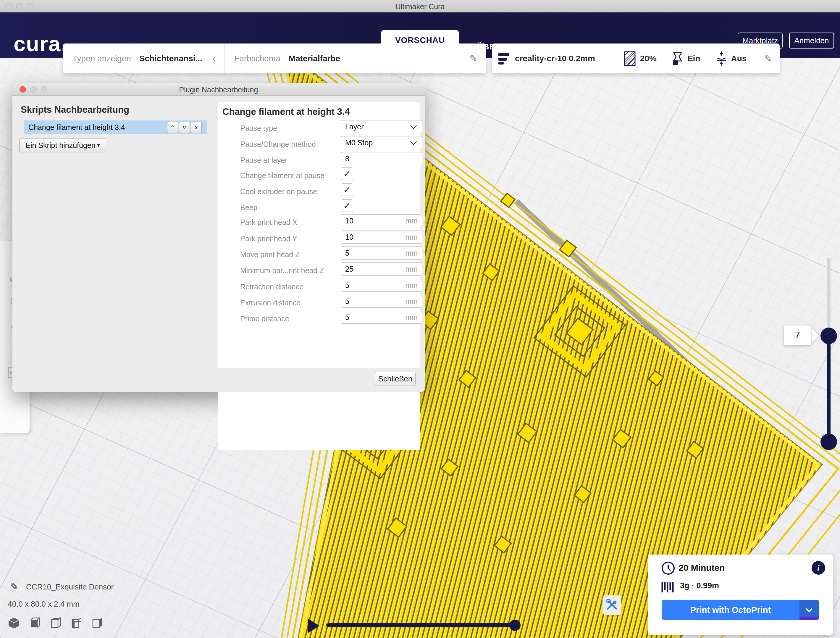  What do you see at coordinates (375, 269) in the screenshot?
I see `field-value: 25` at bounding box center [375, 269].